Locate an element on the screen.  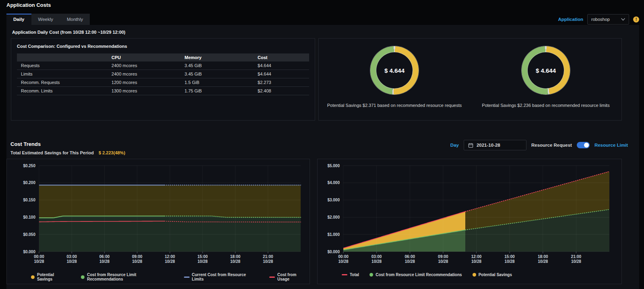
legend-item: Total is located at coordinates (350, 275).